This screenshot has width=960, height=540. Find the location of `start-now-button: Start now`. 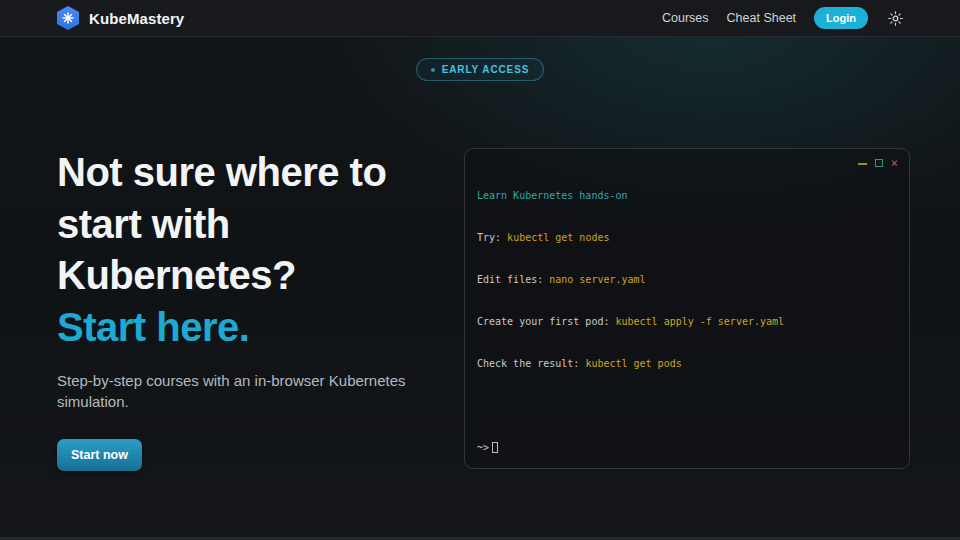

start-now-button: Start now is located at coordinates (100, 455).